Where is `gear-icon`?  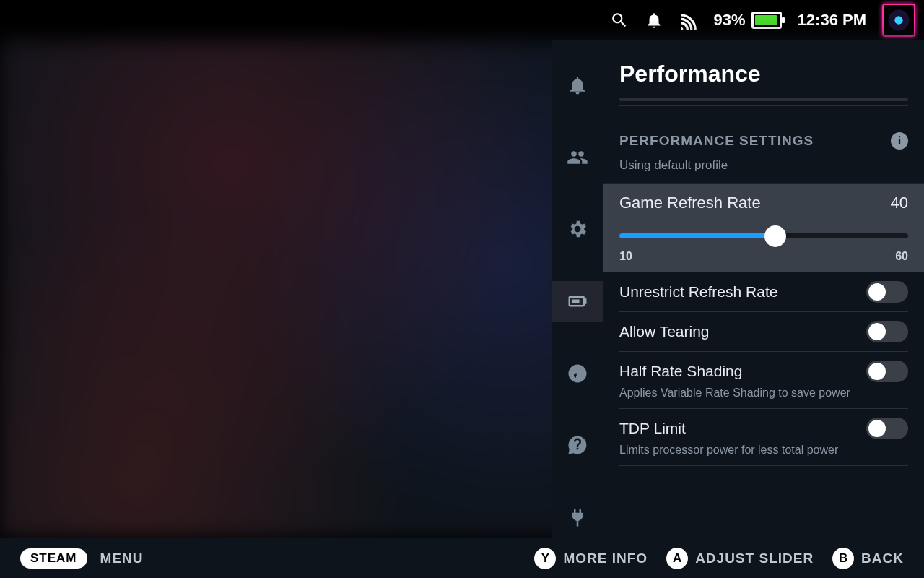 gear-icon is located at coordinates (578, 229).